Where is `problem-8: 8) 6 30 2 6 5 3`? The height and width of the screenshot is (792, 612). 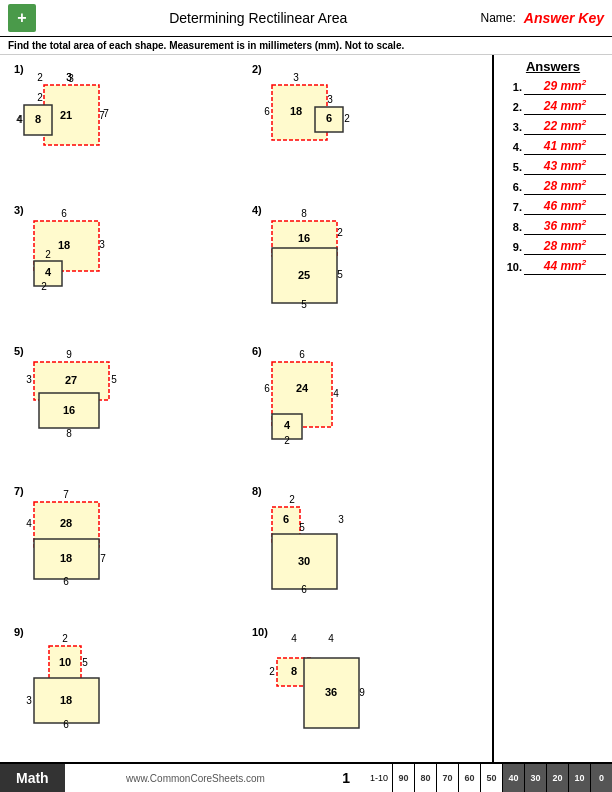 problem-8: 8) 6 30 2 6 5 3 is located at coordinates (365, 552).